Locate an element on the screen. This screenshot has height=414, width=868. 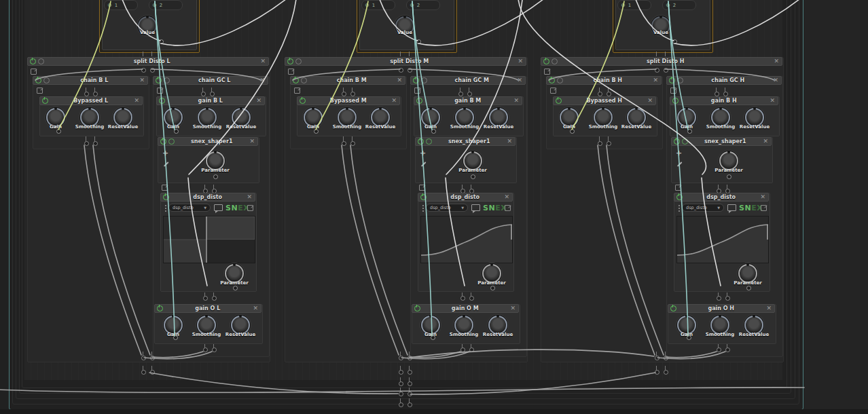
gain-o-node-header: gain O L ✕ is located at coordinates (208, 308).